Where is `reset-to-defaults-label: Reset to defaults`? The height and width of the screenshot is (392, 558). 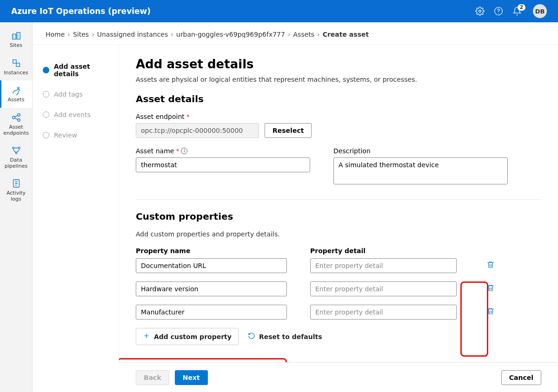 reset-to-defaults-label: Reset to defaults is located at coordinates (291, 337).